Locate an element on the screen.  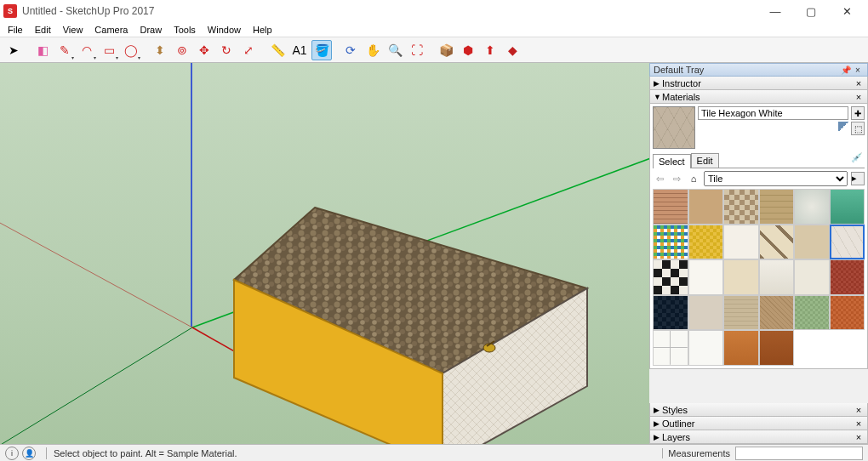
component-tool: 📦 is located at coordinates (446, 50).